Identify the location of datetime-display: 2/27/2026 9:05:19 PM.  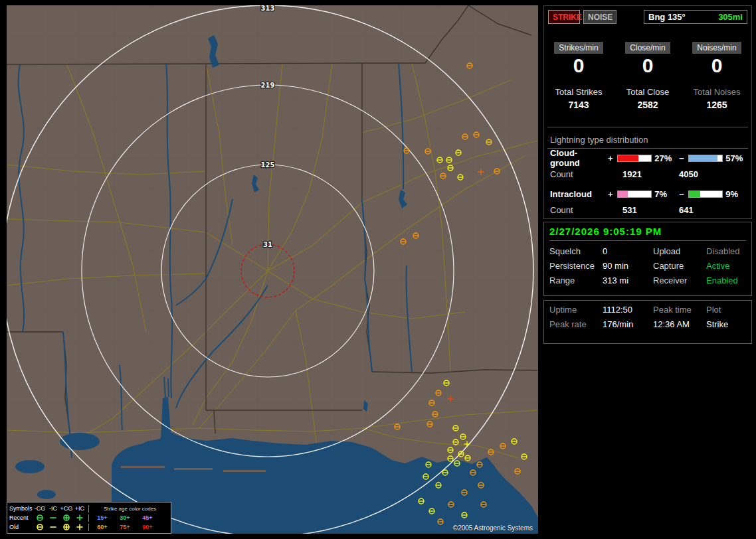
(648, 234).